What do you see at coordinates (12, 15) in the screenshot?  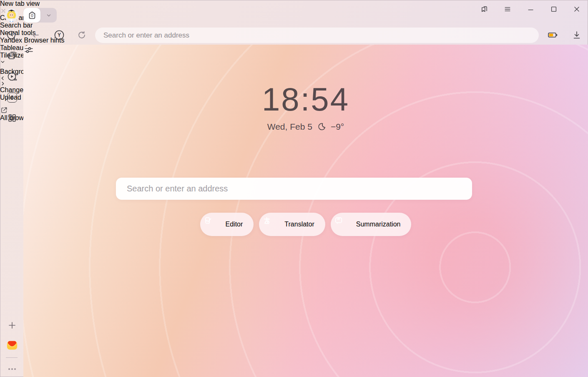 I see `profile-avatar` at bounding box center [12, 15].